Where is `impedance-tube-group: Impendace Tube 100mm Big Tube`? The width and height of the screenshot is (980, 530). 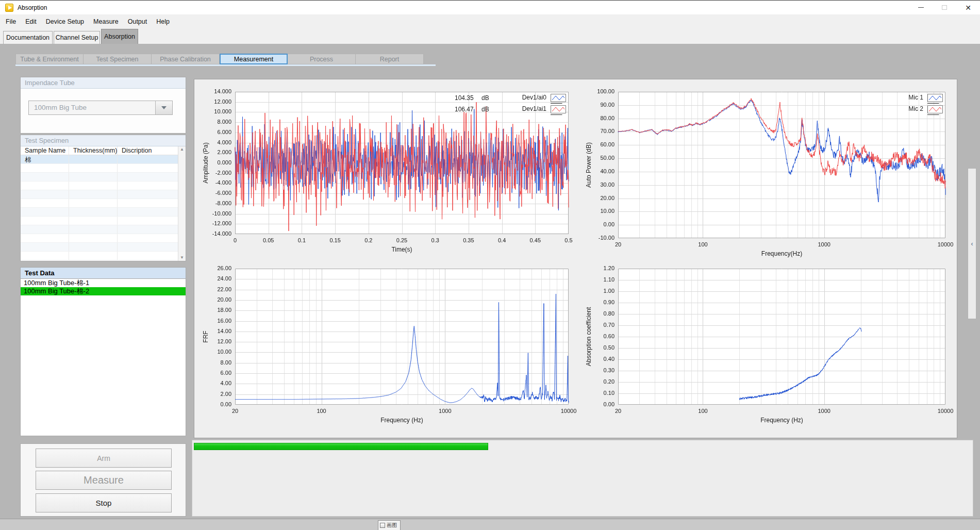 impedance-tube-group: Impendace Tube 100mm Big Tube is located at coordinates (103, 105).